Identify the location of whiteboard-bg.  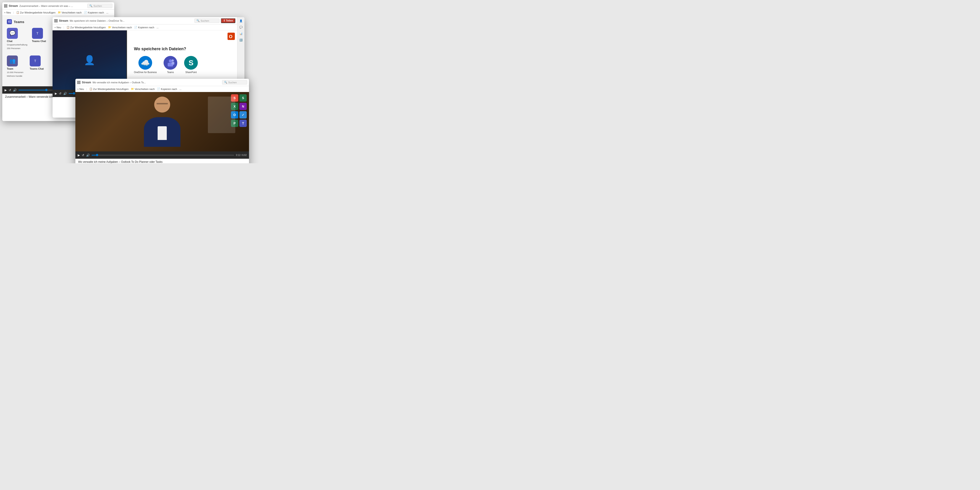
(221, 115).